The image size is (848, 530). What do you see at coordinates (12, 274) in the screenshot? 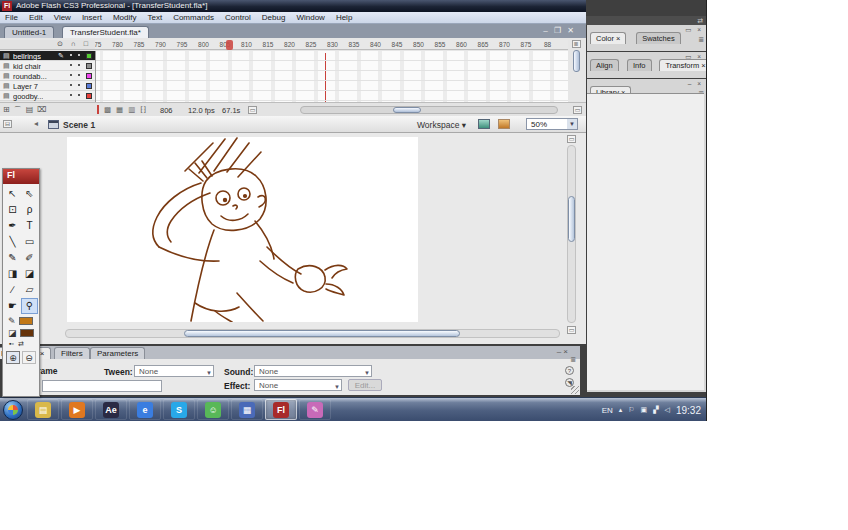
I see `ink-bottle-tool: ◨` at bounding box center [12, 274].